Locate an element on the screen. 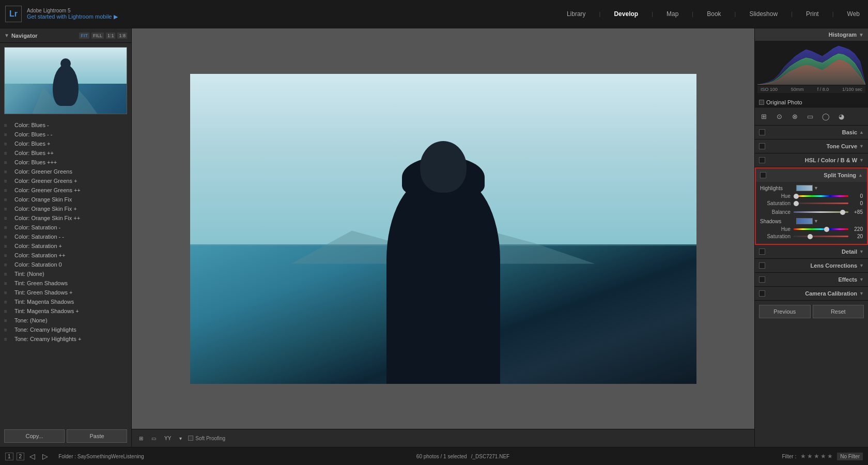 This screenshot has height=465, width=868. no-filter-button: No Filter is located at coordinates (850, 457).